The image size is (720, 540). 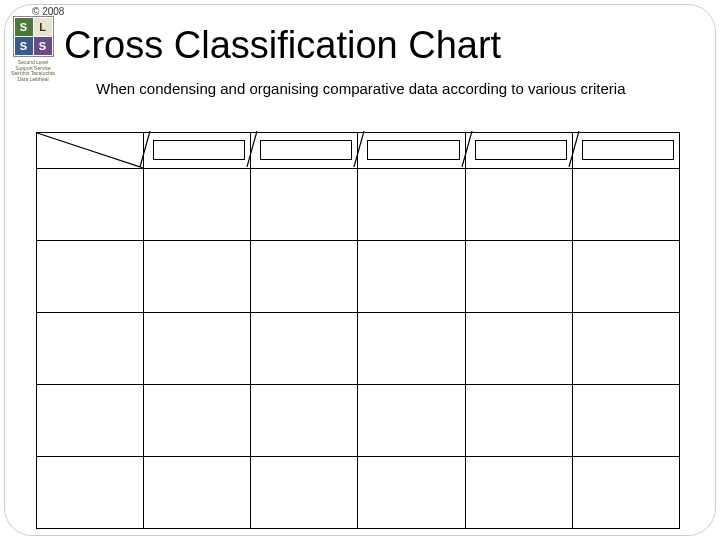 What do you see at coordinates (282, 46) in the screenshot?
I see `page-title: Cross Classification Chart` at bounding box center [282, 46].